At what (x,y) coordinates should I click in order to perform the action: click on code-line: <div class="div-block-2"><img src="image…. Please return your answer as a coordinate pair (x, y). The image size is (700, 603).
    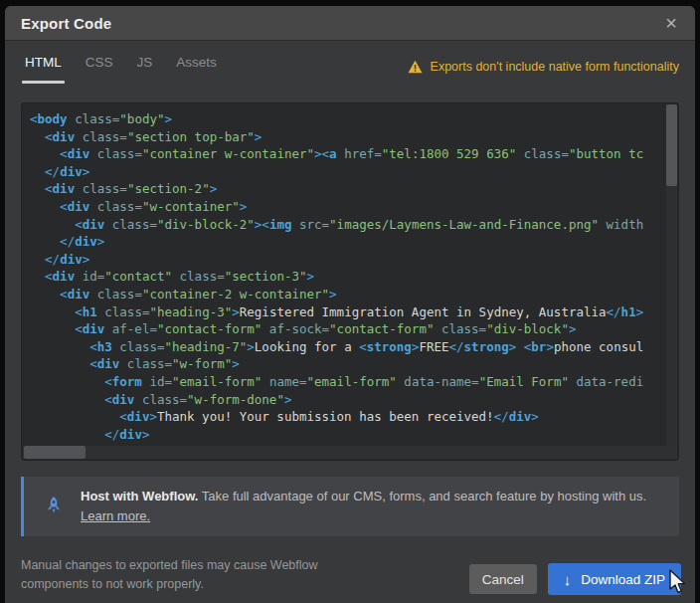
    Looking at the image, I should click on (348, 225).